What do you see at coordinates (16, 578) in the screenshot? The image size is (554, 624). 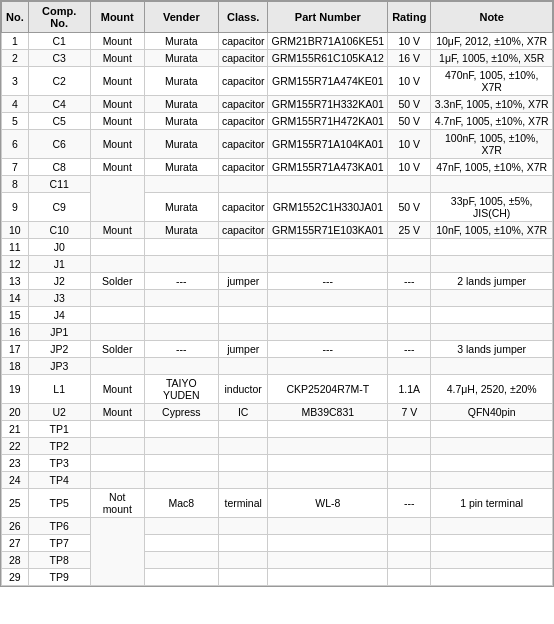 I see `cell-no: 29` at bounding box center [16, 578].